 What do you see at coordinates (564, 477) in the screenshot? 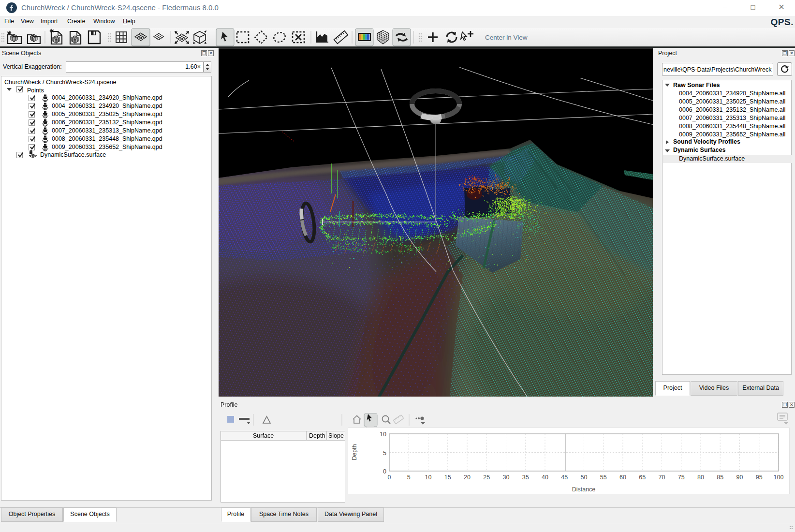
I see `svg-text: 45` at bounding box center [564, 477].